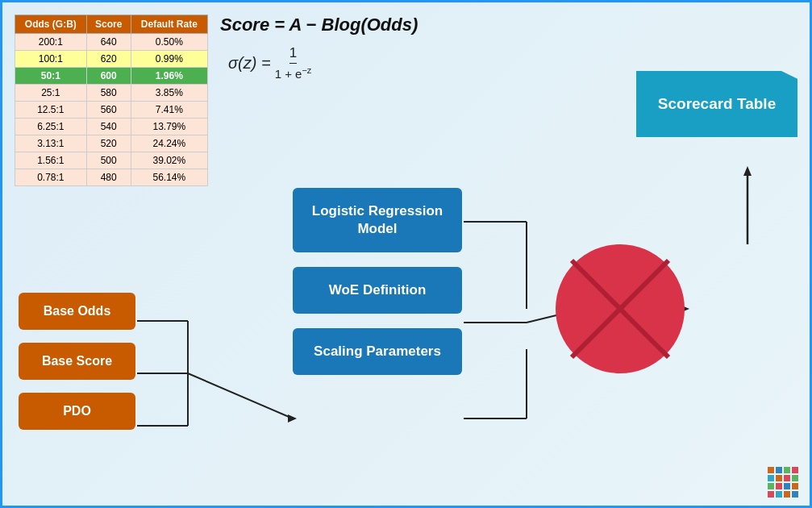  I want to click on cell-rate-7: 39.02%, so click(169, 161).